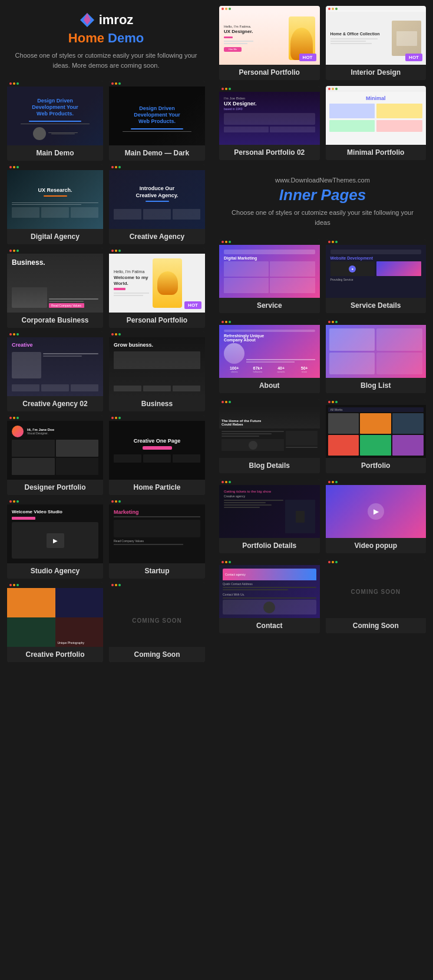  I want to click on demo-grid-row1: Design DrivenDevelopment YourWeb Product…, so click(106, 121).